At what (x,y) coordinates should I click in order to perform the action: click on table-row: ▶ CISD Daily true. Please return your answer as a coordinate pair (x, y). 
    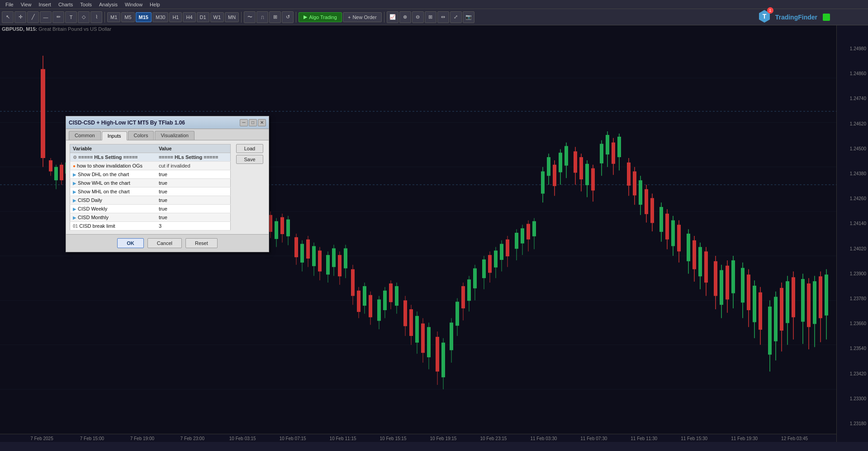
    Looking at the image, I should click on (150, 200).